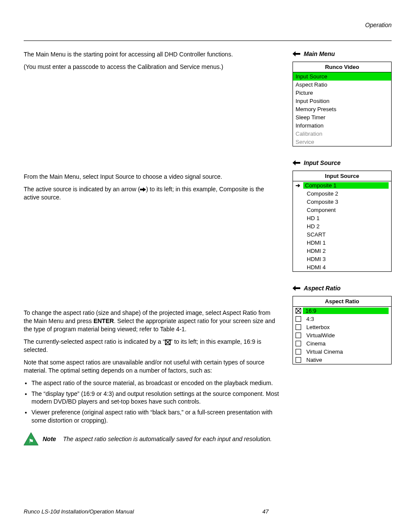 The height and width of the screenshot is (532, 411). I want to click on menu-item: Composite 3, so click(342, 202).